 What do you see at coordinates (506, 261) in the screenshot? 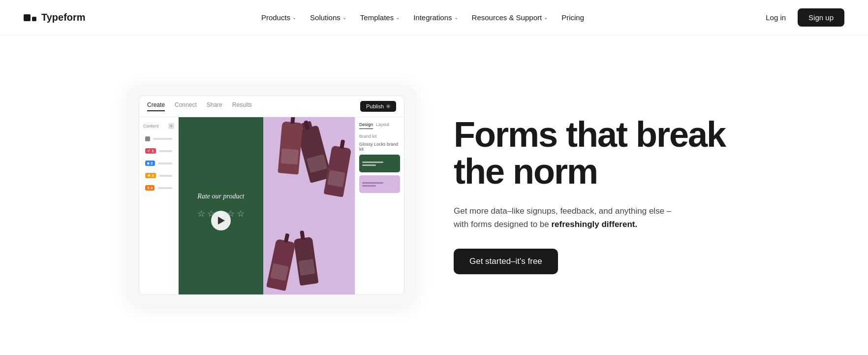
I see `cta-button: Get started–it's free` at bounding box center [506, 261].